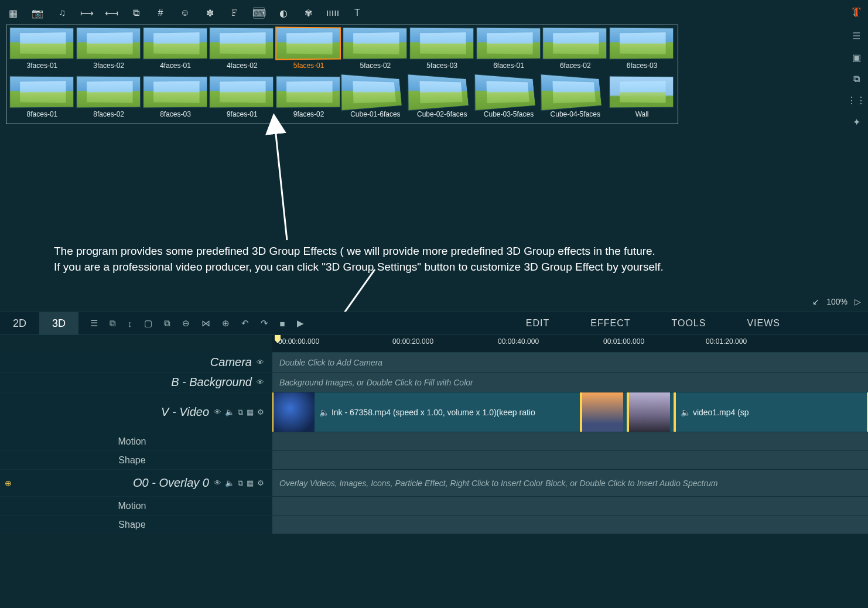  Describe the element at coordinates (570, 483) in the screenshot. I see `track-overlay-body: Overlay Videos, Images, Icons, Particle …` at that location.